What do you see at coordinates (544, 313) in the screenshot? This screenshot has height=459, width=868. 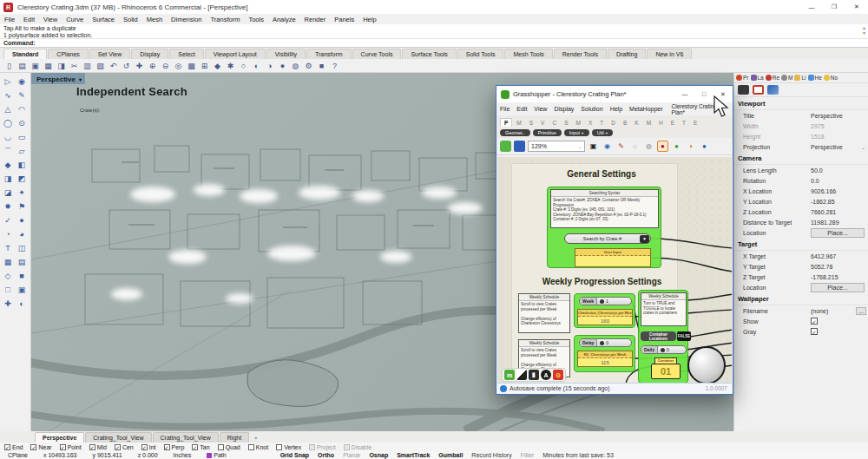 I see `gh-weekly-note-1: Weekly Schedule Scroll to view Crates pr…` at bounding box center [544, 313].